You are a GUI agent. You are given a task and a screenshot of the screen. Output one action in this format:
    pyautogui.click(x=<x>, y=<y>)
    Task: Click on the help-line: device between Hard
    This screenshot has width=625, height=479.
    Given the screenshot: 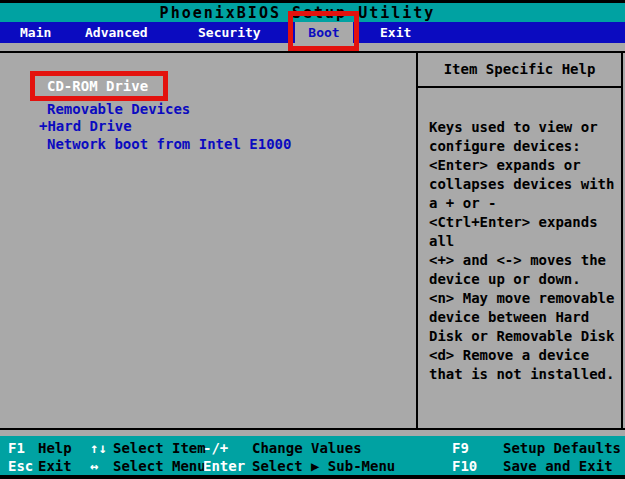 What is the action you would take?
    pyautogui.click(x=509, y=318)
    